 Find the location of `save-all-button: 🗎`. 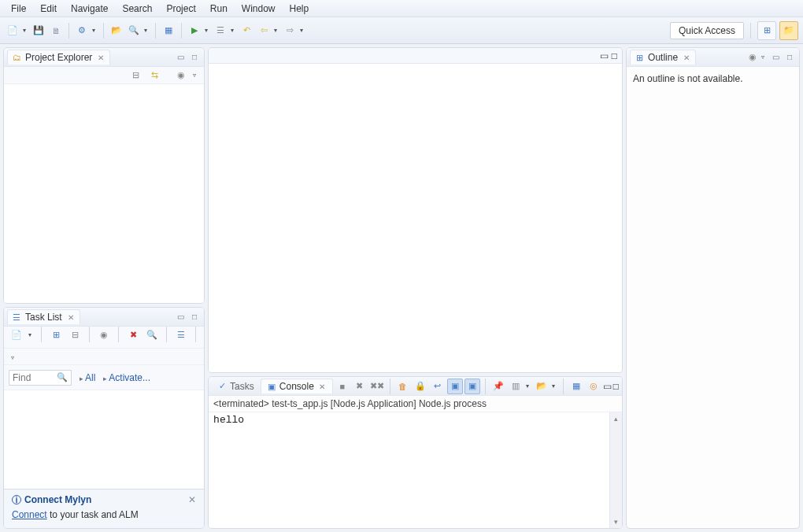

save-all-button: 🗎 is located at coordinates (56, 31).